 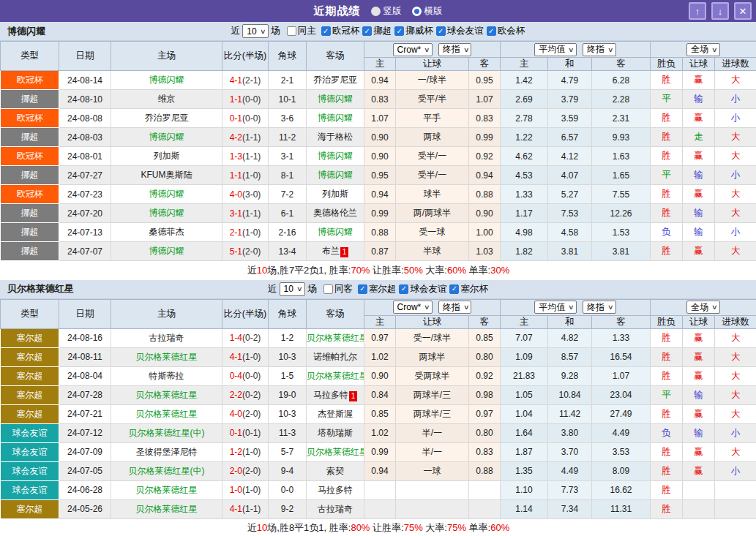 I want to click on handicap-line: 一/球半, so click(x=433, y=80).